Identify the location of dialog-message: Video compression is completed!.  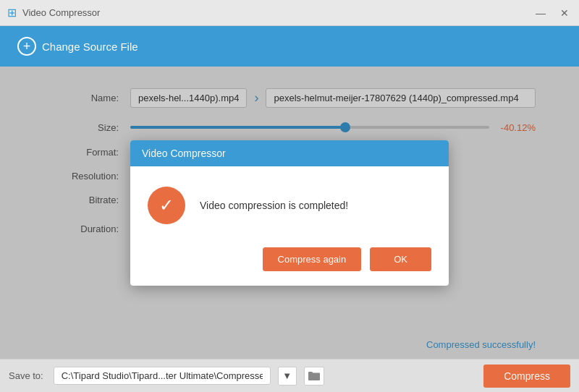
(274, 205).